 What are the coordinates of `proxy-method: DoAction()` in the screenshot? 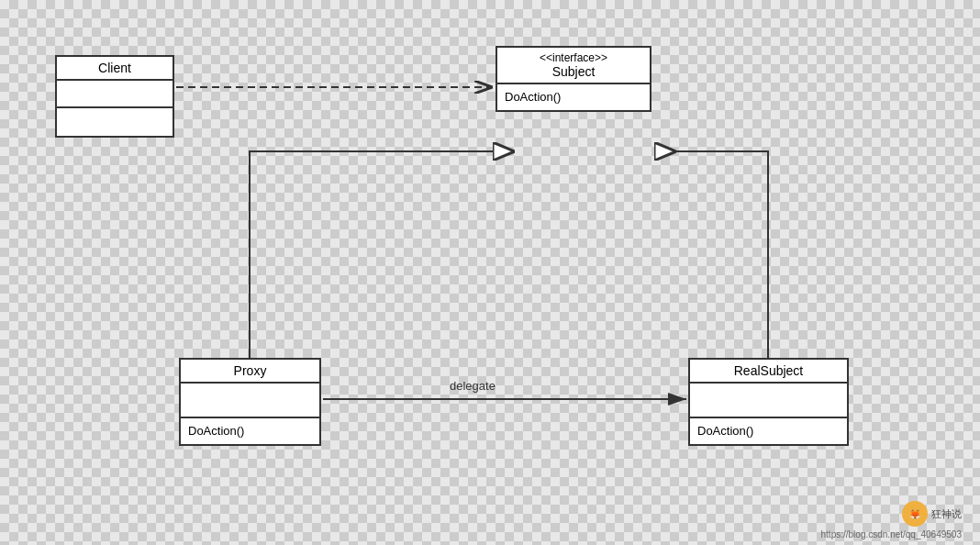 It's located at (250, 431).